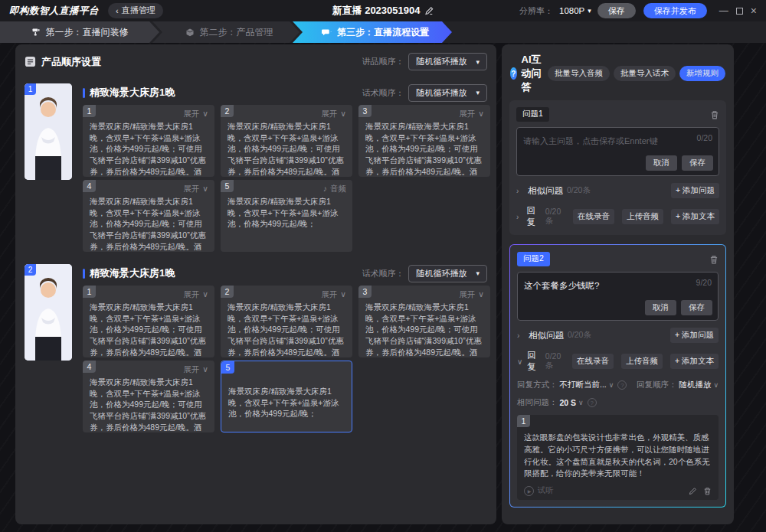  Describe the element at coordinates (617, 458) in the screenshot. I see `reply-text-card: 1 这款眼影盘的包装设计也非常出色，外观精美、质感高雅。它的小巧尺寸方便携带，可…` at that location.